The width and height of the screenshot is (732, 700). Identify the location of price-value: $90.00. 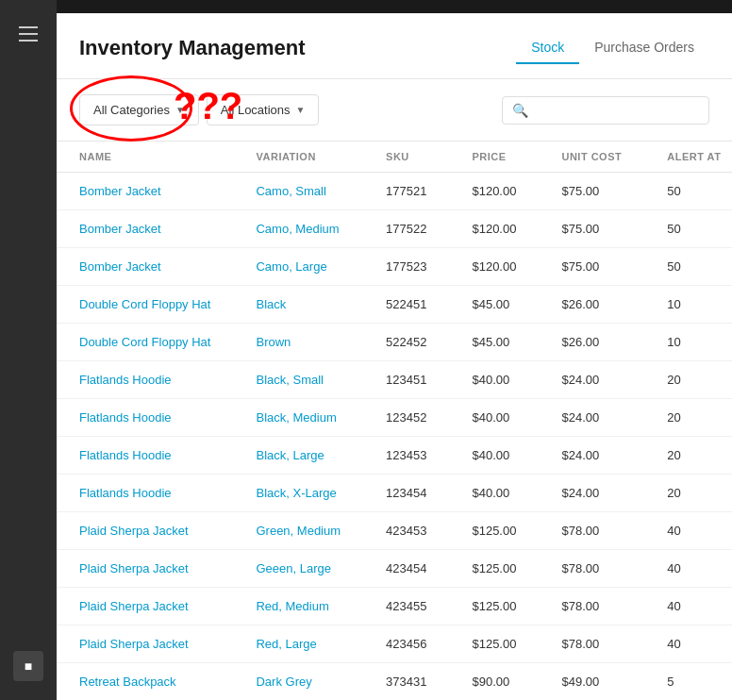
(494, 682).